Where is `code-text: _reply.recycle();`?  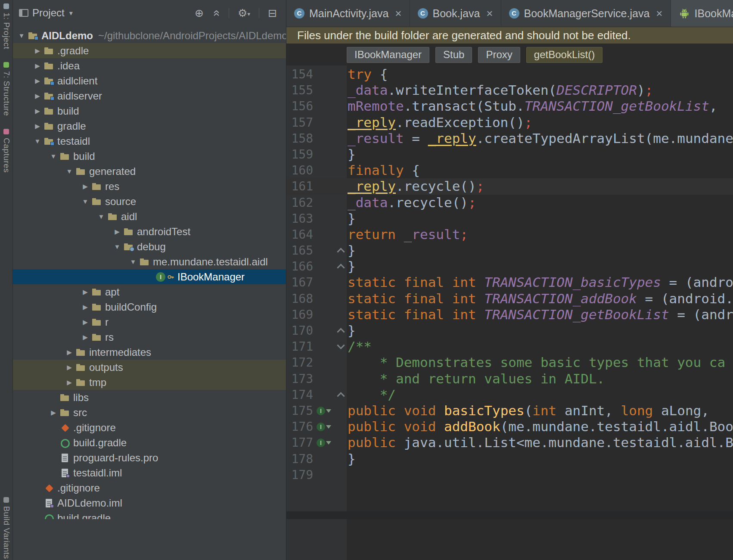 code-text: _reply.recycle(); is located at coordinates (415, 186).